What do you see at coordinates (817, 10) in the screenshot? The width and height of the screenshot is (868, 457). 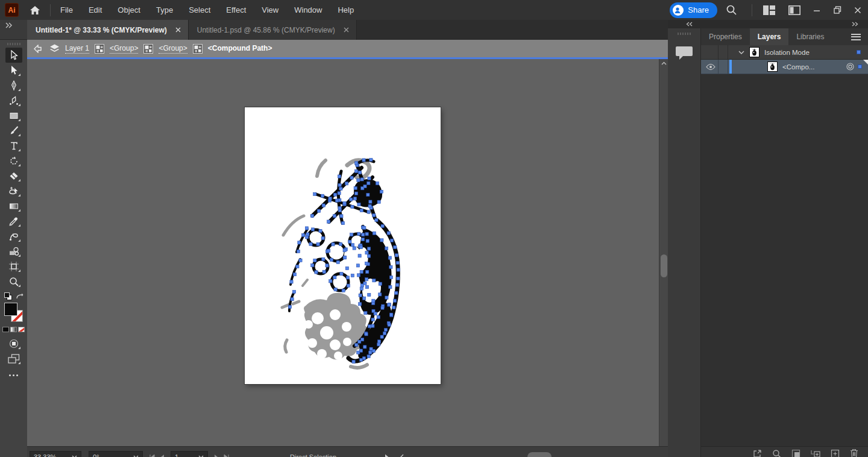 I see `minimize-button` at bounding box center [817, 10].